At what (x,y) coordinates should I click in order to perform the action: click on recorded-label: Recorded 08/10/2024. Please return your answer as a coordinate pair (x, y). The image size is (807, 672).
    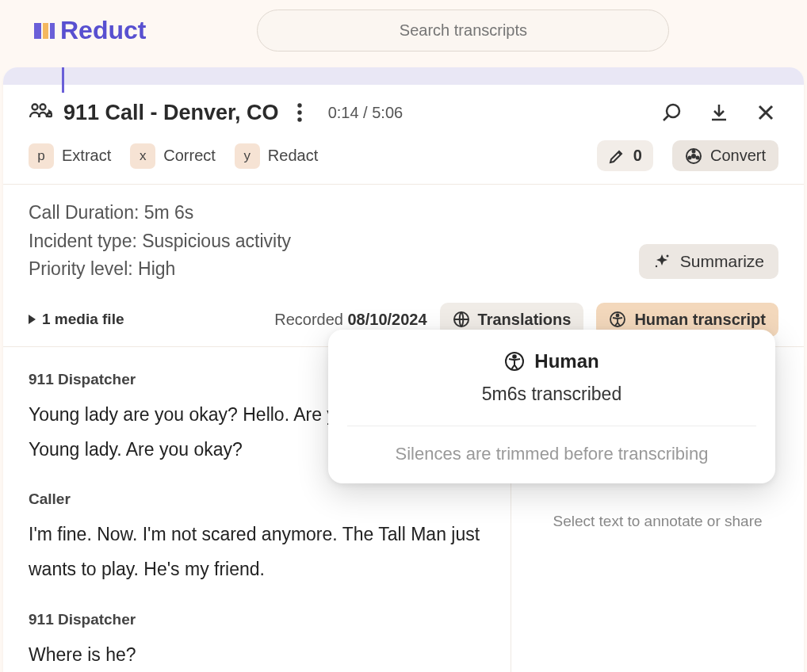
    Looking at the image, I should click on (350, 320).